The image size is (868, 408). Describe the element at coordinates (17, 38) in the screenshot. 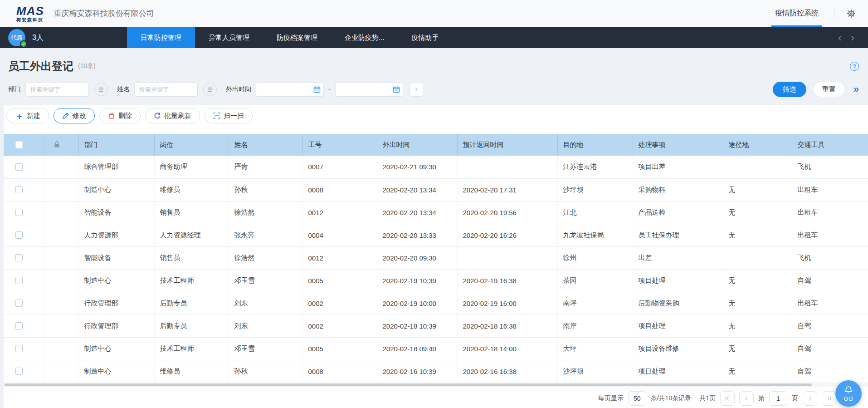

I see `user-avatar: 代露 ✓` at that location.